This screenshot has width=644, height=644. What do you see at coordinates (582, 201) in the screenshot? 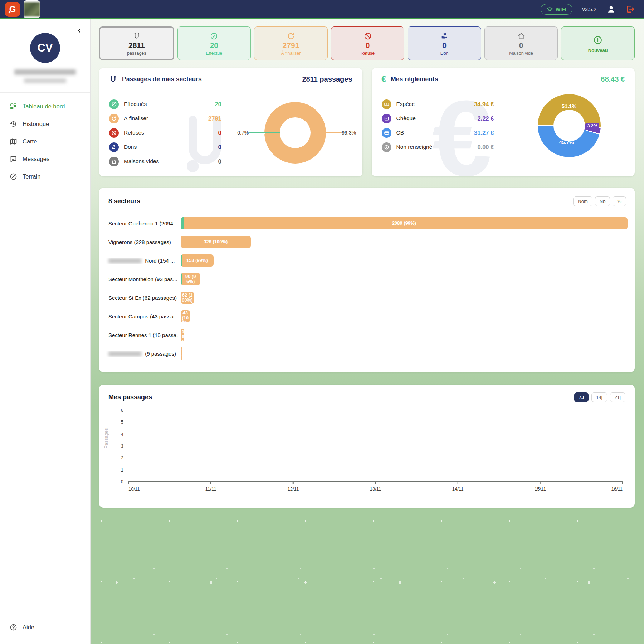
I see `sort-by-name-button: Nom` at bounding box center [582, 201].